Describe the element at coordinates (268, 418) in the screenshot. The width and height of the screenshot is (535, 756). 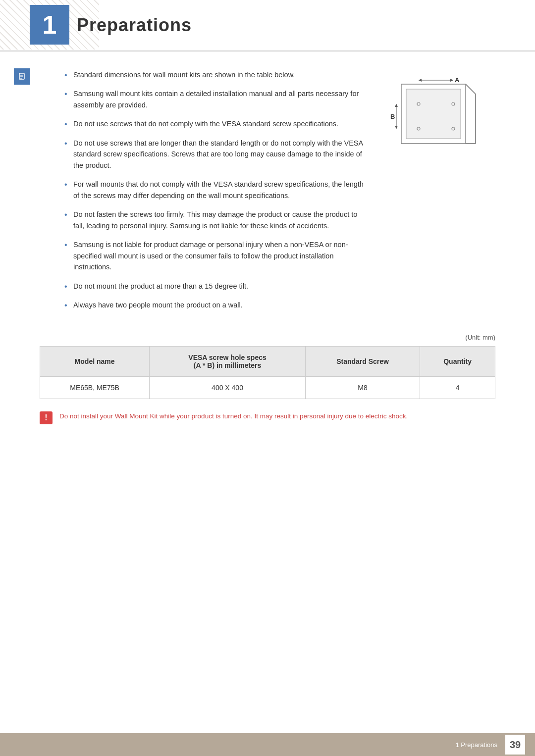
I see `warning-box: ! Do not install your Wall Mount Kit whi…` at that location.